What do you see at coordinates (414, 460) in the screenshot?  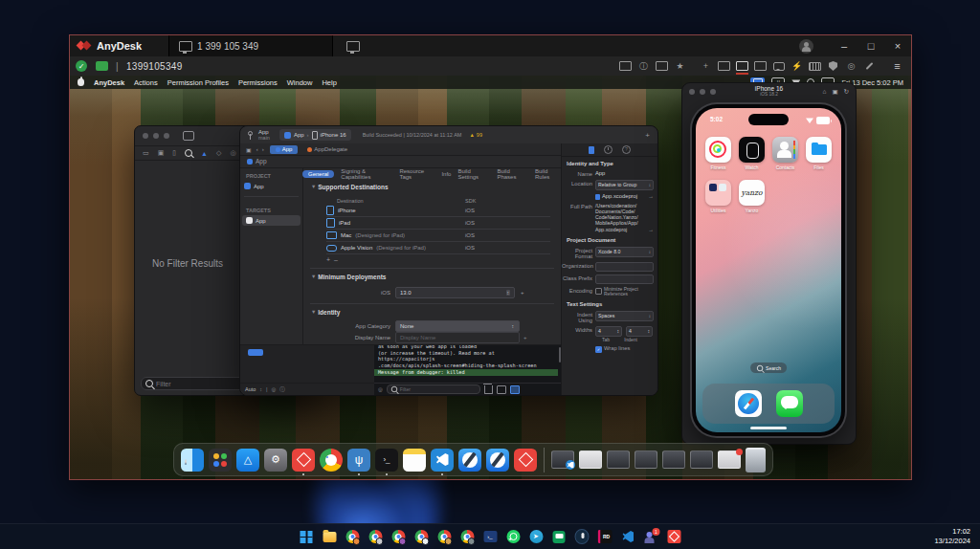 I see `dock-notes-icon` at bounding box center [414, 460].